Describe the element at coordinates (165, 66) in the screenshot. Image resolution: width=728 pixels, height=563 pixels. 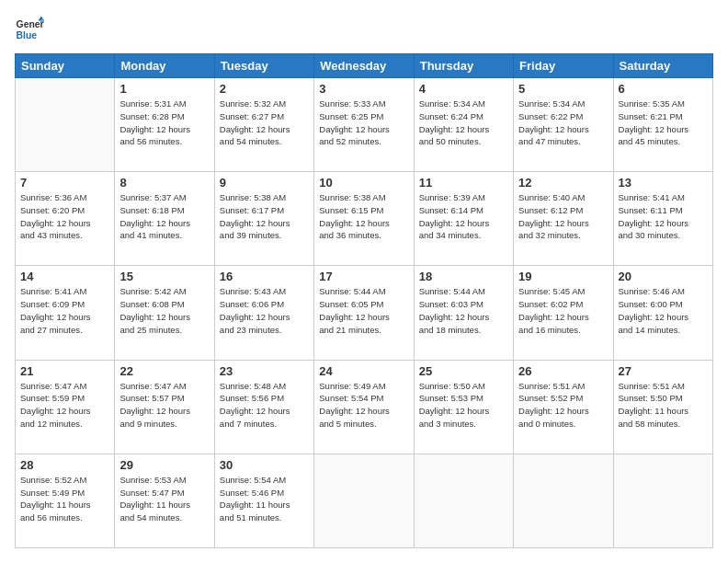
I see `column-header-monday: Monday` at that location.